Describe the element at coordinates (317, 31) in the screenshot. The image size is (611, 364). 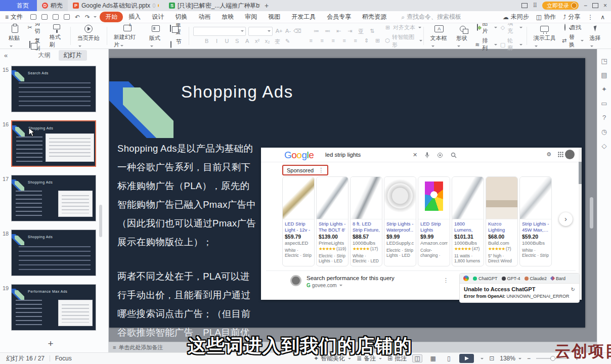
I see `paragraph-tool-icon: ≔` at that location.